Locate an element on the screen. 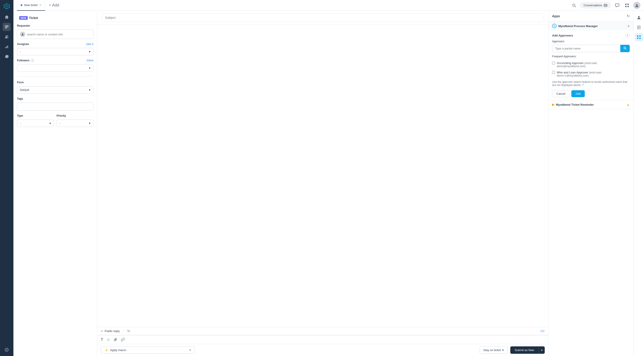 Image resolution: width=644 pixels, height=356 pixels. user-avatar is located at coordinates (637, 6).